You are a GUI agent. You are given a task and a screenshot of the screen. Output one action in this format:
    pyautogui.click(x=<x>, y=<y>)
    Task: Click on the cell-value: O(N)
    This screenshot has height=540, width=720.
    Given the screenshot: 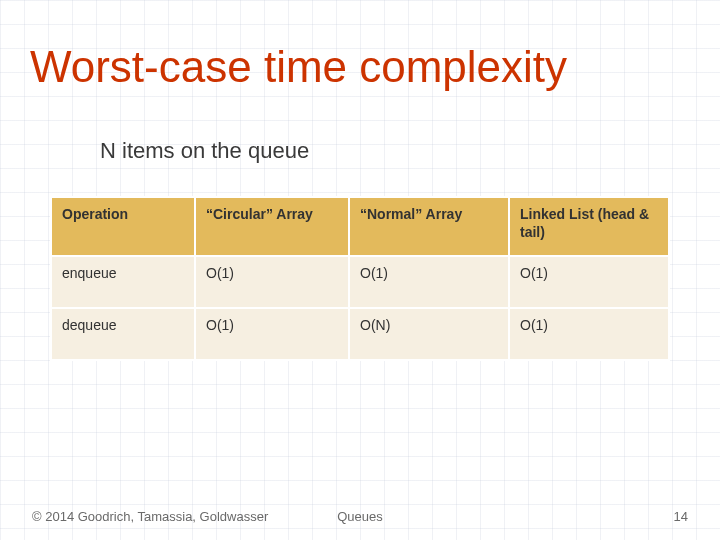 What is the action you would take?
    pyautogui.click(x=429, y=334)
    